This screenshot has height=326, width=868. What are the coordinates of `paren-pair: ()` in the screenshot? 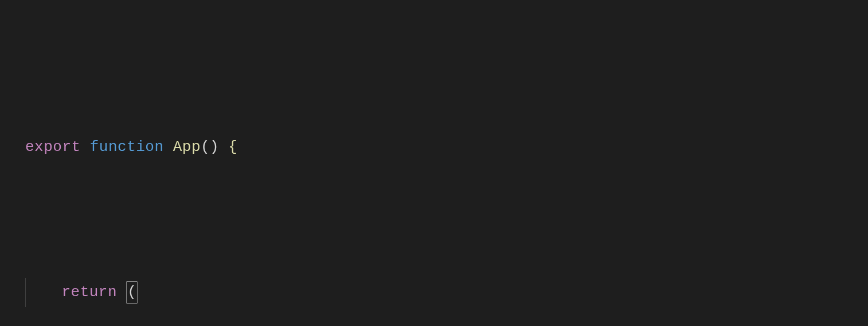 It's located at (210, 147).